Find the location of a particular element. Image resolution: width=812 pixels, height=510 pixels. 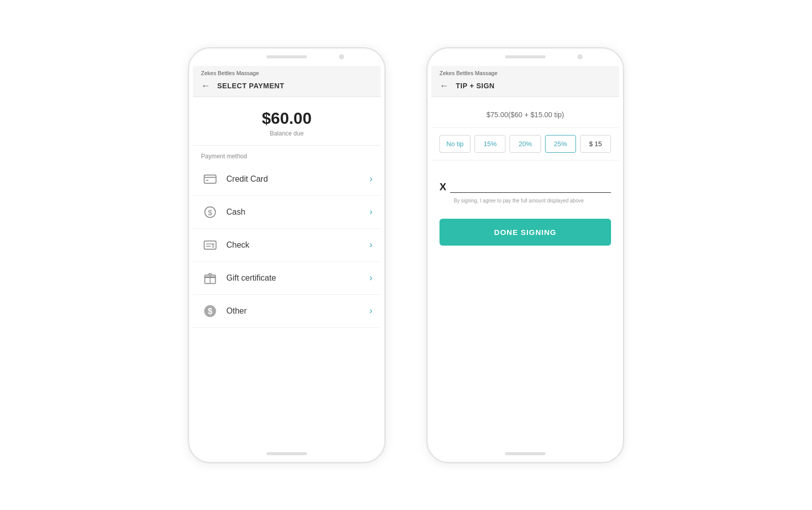

sig-line is located at coordinates (531, 187).